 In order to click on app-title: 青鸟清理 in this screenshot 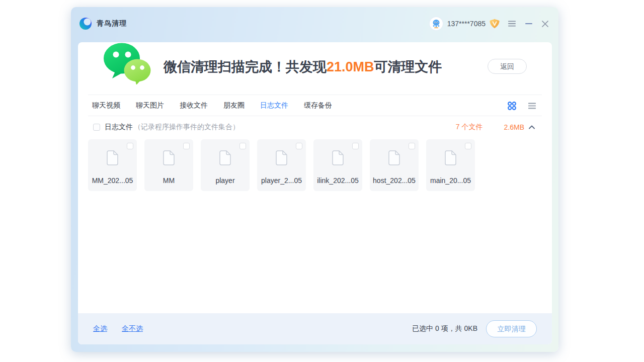, I will do `click(112, 24)`.